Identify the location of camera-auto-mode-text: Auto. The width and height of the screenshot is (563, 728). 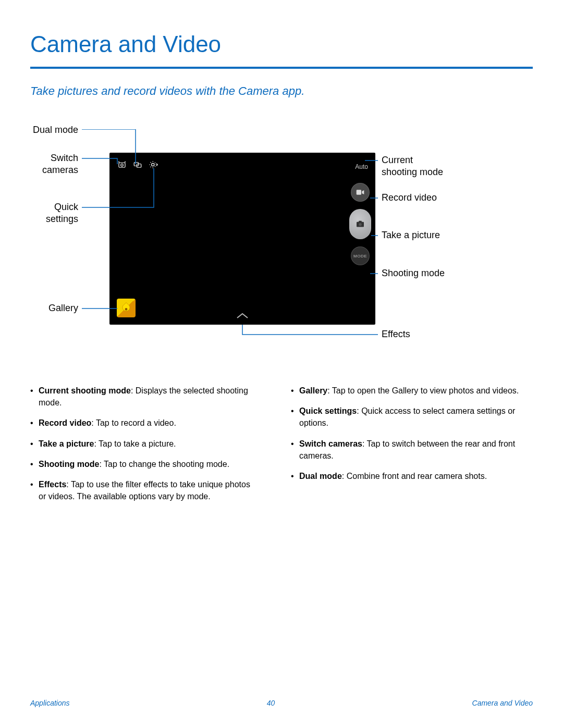
(362, 167).